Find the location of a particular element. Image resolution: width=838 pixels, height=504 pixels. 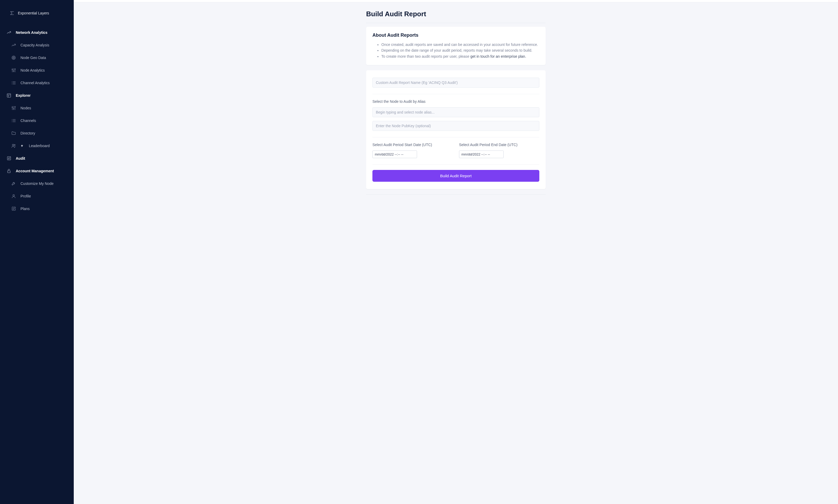

sidebar-section-label: Account Management is located at coordinates (35, 171).